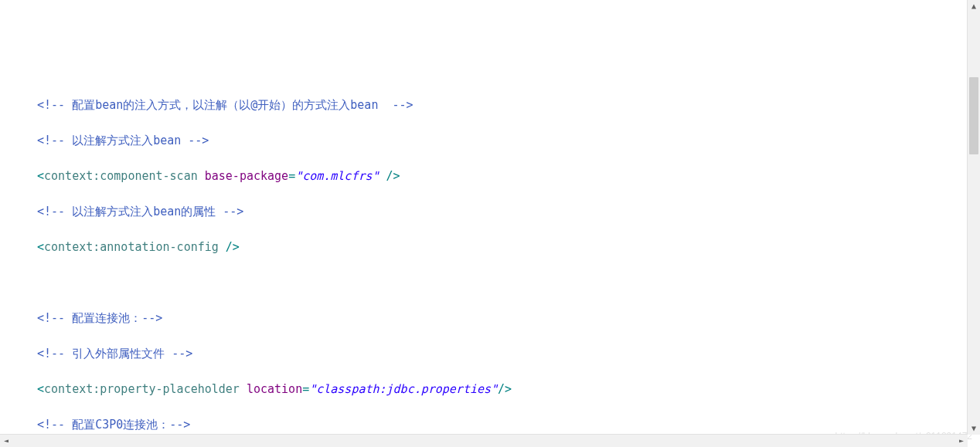 The image size is (980, 447). What do you see at coordinates (961, 441) in the screenshot?
I see `scroll-right-icon: ►` at bounding box center [961, 441].